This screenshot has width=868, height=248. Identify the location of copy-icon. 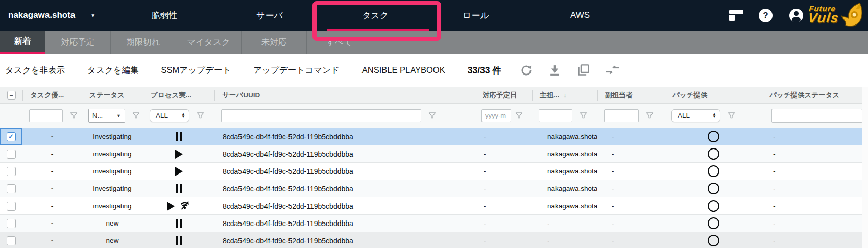
(583, 70).